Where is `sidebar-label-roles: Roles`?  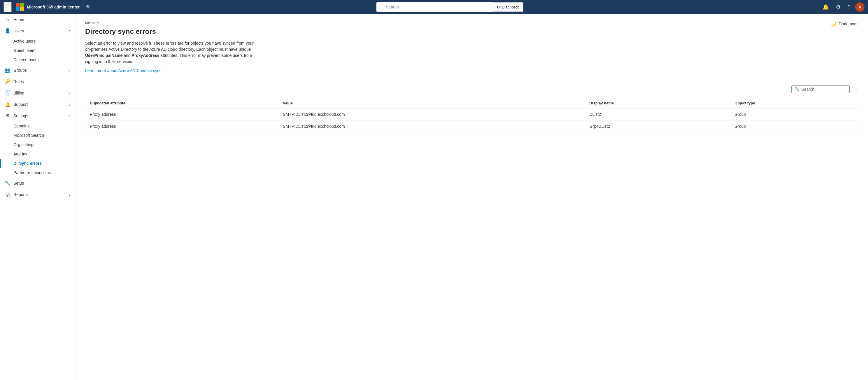 sidebar-label-roles: Roles is located at coordinates (42, 82).